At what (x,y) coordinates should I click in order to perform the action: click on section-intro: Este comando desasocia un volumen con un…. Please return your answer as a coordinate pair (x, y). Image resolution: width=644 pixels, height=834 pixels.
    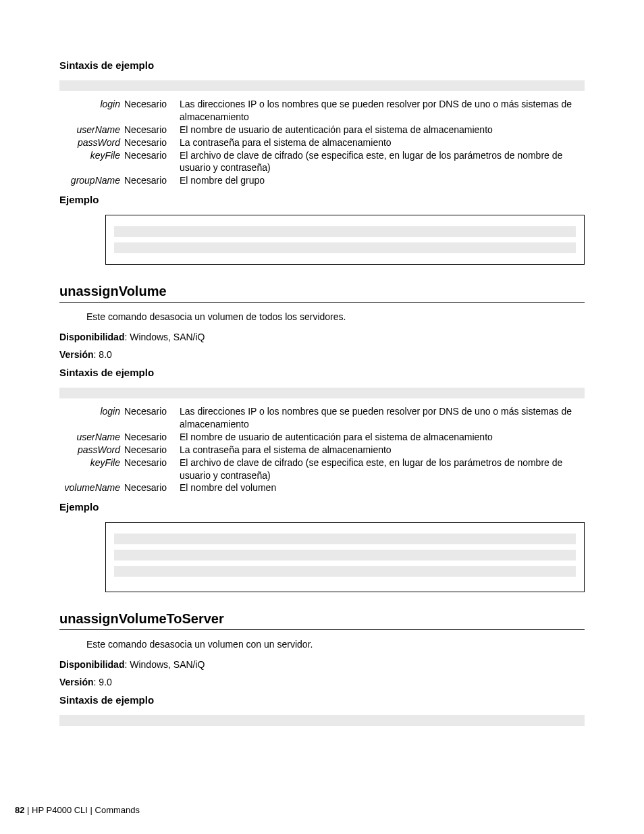
    Looking at the image, I should click on (336, 644).